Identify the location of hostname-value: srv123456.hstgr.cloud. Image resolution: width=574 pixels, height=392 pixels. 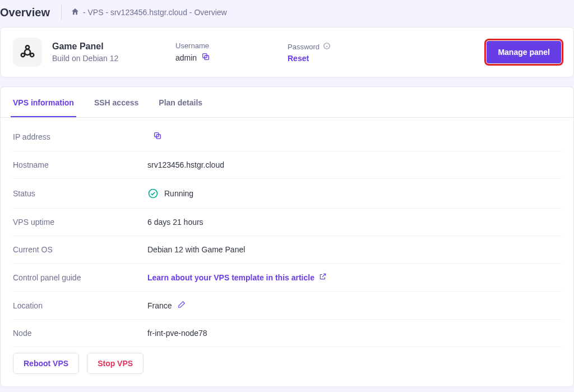
(186, 165).